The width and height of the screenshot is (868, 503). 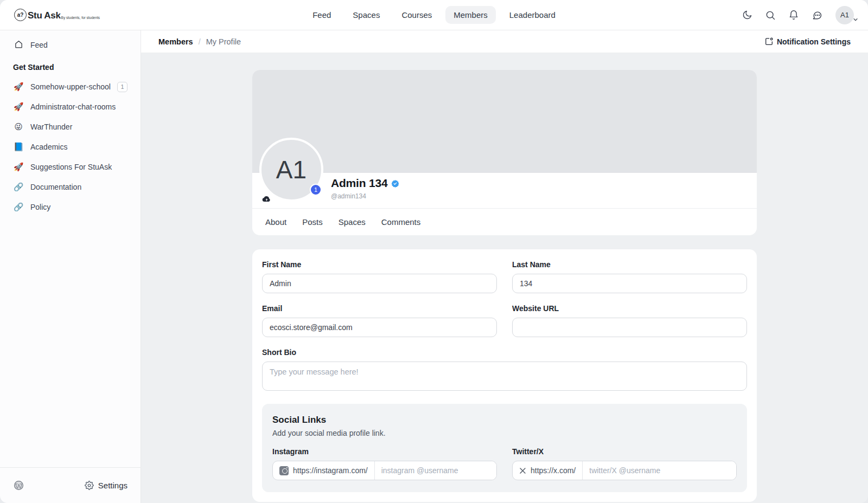 What do you see at coordinates (71, 87) in the screenshot?
I see `sidebar-item-somehow-upper-school: 🚀 Somehow-upper-school 1` at bounding box center [71, 87].